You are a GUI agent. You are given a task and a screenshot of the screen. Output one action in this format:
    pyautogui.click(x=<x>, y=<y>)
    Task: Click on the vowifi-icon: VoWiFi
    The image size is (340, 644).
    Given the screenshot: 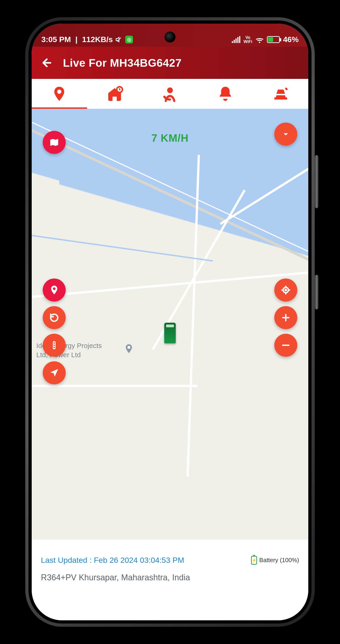 What is the action you would take?
    pyautogui.click(x=248, y=40)
    